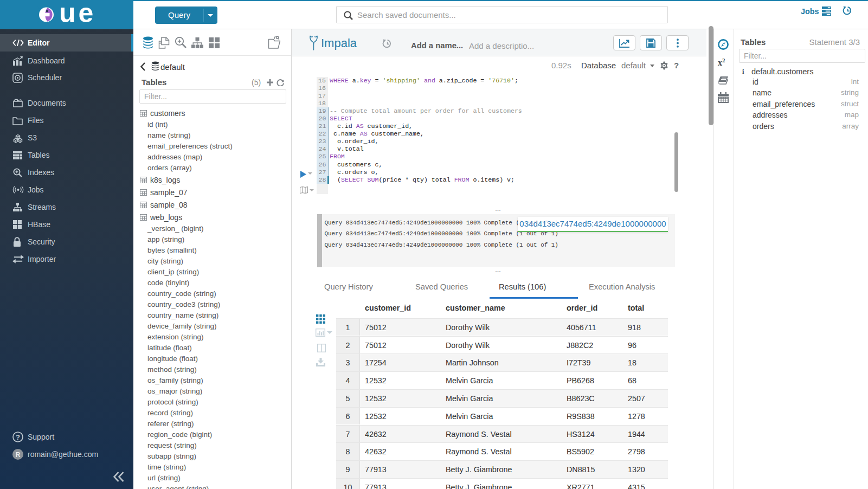 The width and height of the screenshot is (868, 489). What do you see at coordinates (18, 455) in the screenshot?
I see `svg-text: R` at bounding box center [18, 455].